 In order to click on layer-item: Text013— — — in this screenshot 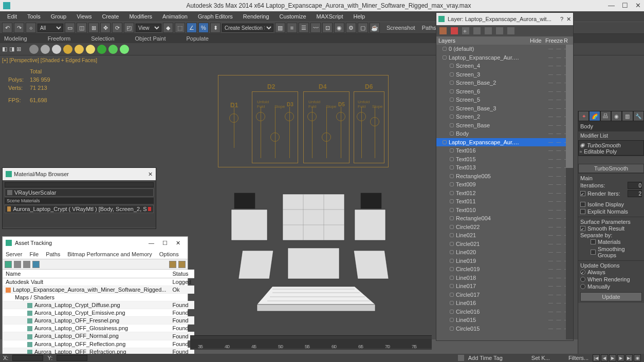, I will do `click(505, 167)`.